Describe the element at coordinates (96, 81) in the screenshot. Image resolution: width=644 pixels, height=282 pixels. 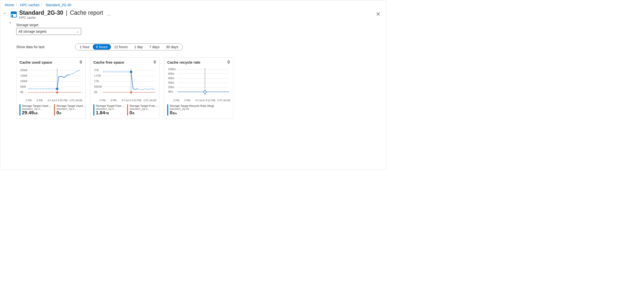
I see `svg-text: 1TB` at that location.